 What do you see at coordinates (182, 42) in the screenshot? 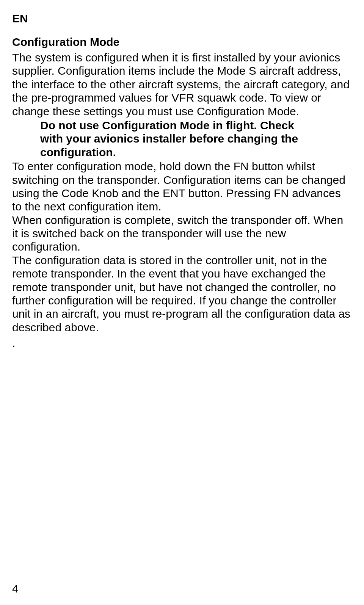
I see `section-heading: Configuration Mode` at bounding box center [182, 42].